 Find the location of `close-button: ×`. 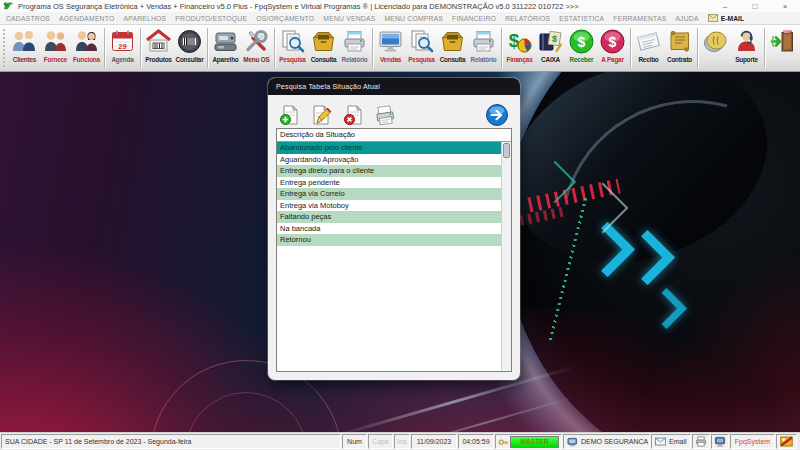

close-button: × is located at coordinates (785, 6).